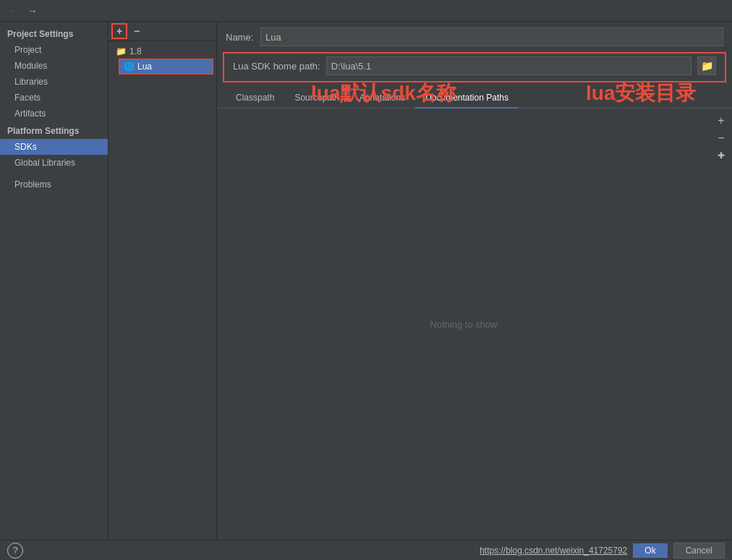 The width and height of the screenshot is (732, 560). Describe the element at coordinates (382, 98) in the screenshot. I see `tab-annotations: Annotations` at that location.